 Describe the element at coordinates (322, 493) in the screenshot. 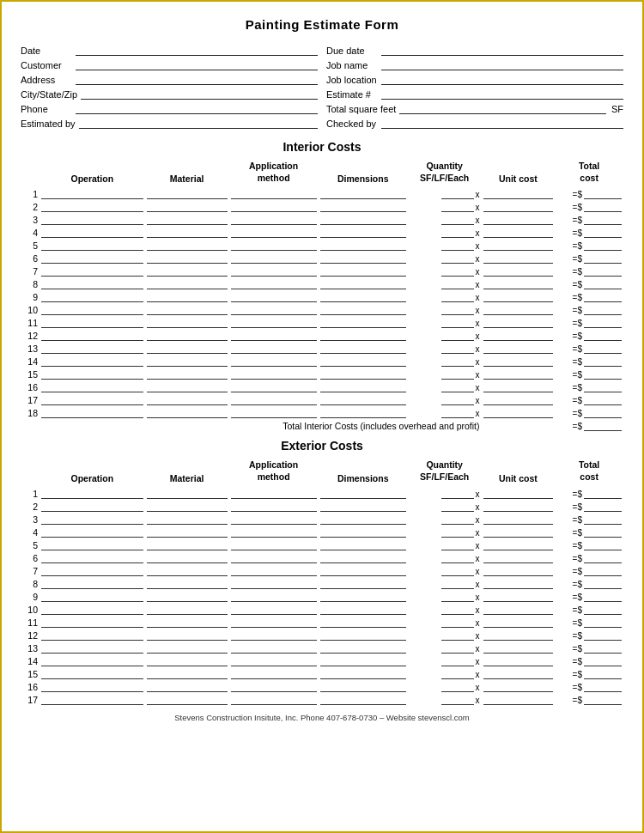

I see `exterior-row-1: 1 x =$` at that location.